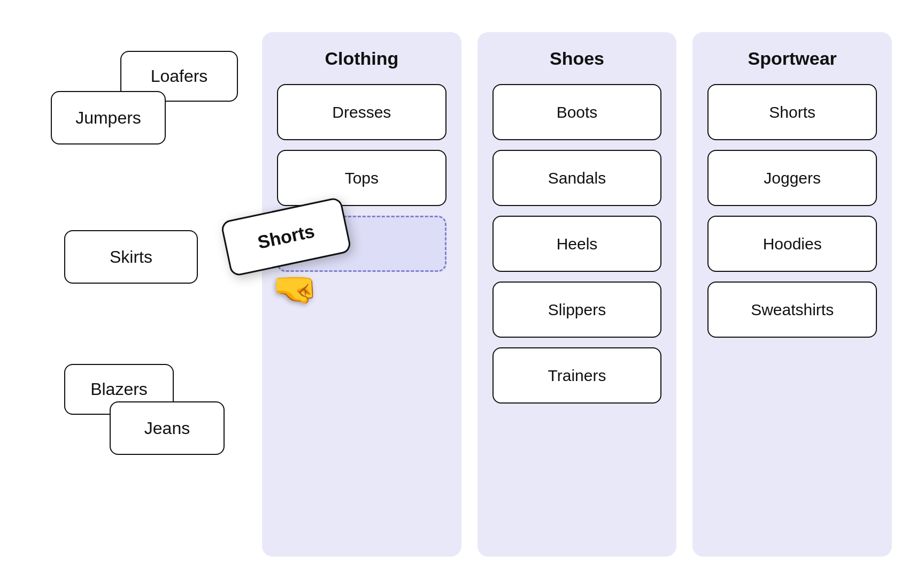 The width and height of the screenshot is (924, 578). I want to click on shoes-items: Boots Sandals Heels Slippers Trainers, so click(578, 244).